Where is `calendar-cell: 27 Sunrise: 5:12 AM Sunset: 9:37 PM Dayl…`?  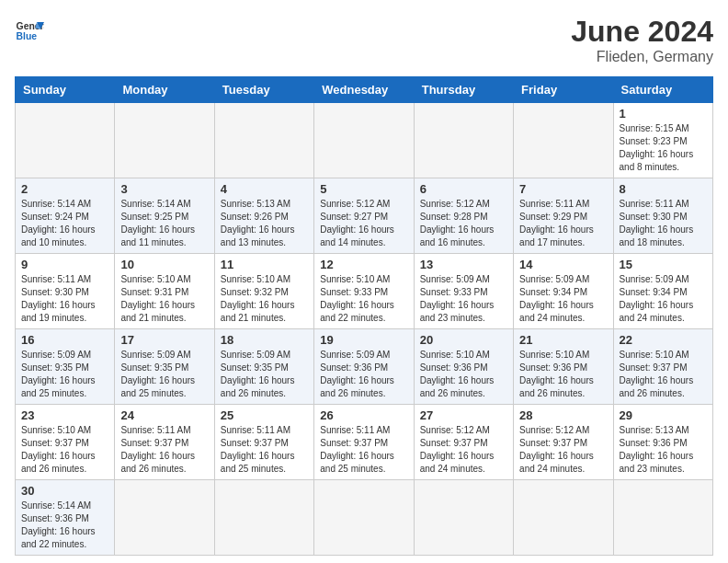 calendar-cell: 27 Sunrise: 5:12 AM Sunset: 9:37 PM Dayl… is located at coordinates (463, 442).